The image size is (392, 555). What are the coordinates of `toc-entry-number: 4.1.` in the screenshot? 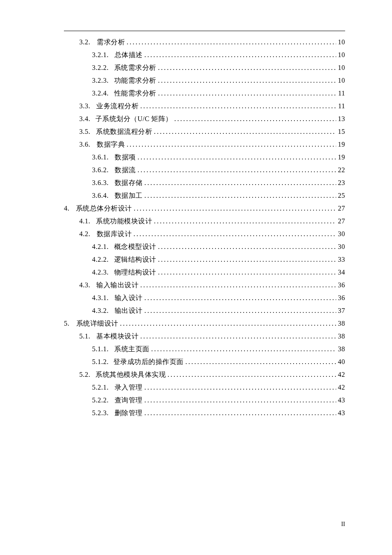 It's located at (85, 221).